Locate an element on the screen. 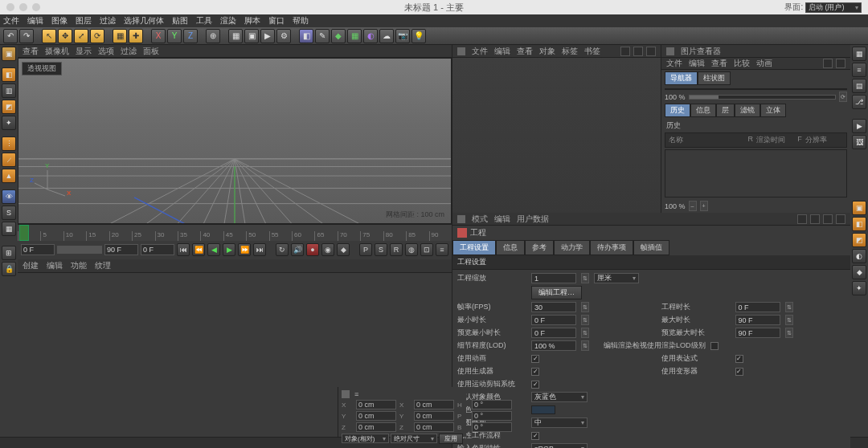 This screenshot has height=448, width=868. om-menu-file: 文件 is located at coordinates (480, 51).